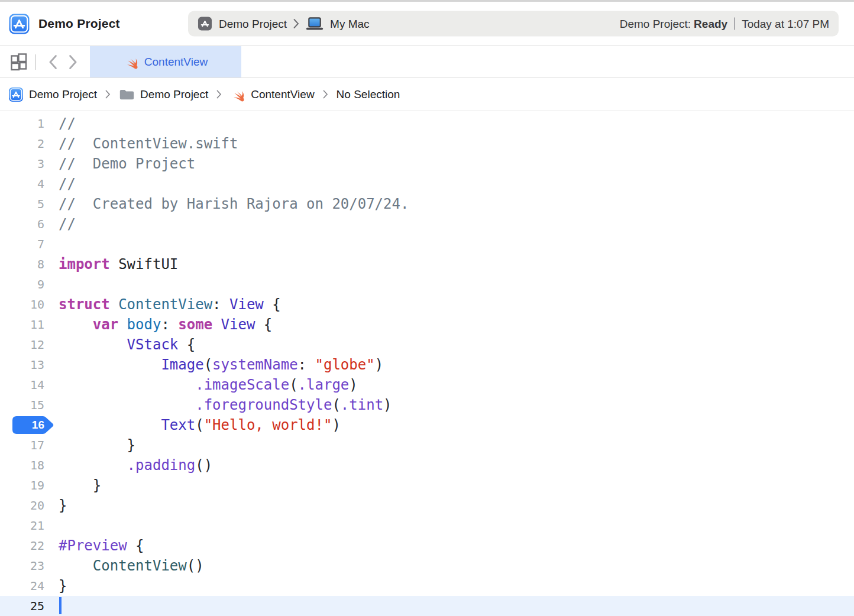 The height and width of the screenshot is (616, 854). I want to click on code-line: 23 ContentView(), so click(427, 566).